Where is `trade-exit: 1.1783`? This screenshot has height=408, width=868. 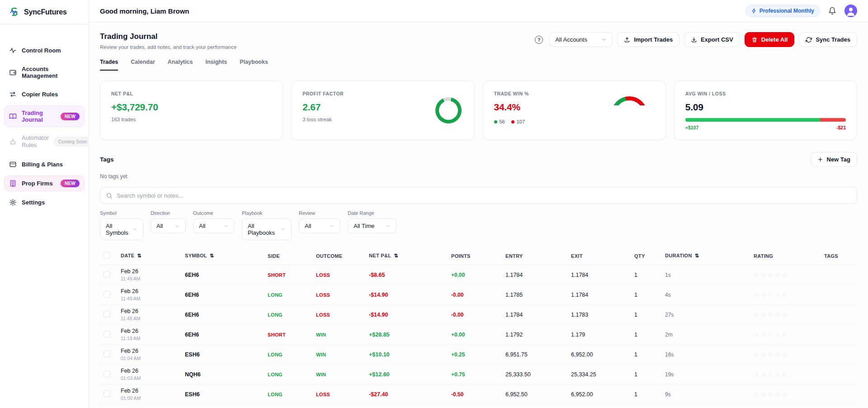
trade-exit: 1.1783 is located at coordinates (599, 315).